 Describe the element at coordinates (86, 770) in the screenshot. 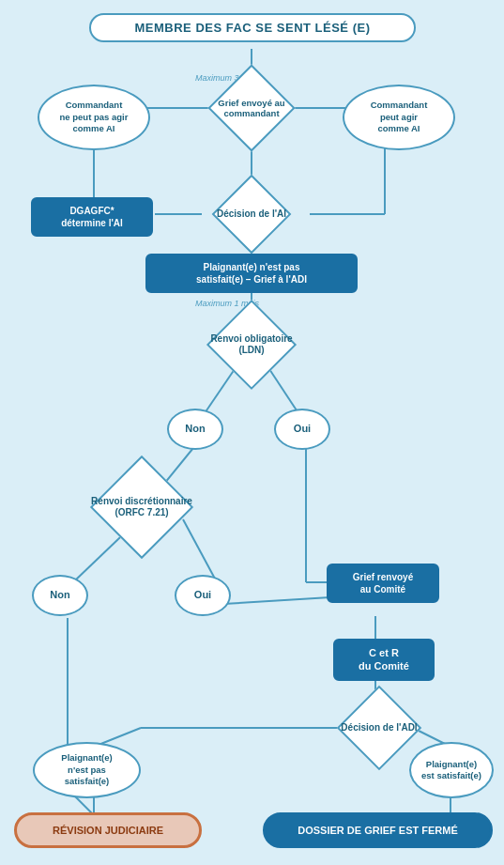

I see `oval-plaignant-non: Plaignant(e) n'est pas satisfait(e)` at that location.